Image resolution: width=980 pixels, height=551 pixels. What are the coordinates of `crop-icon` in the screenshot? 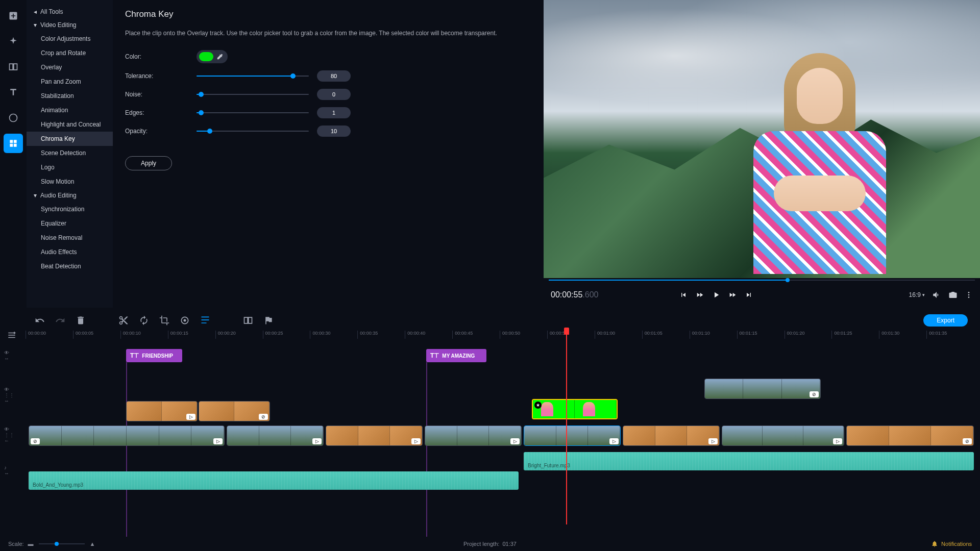 It's located at (164, 320).